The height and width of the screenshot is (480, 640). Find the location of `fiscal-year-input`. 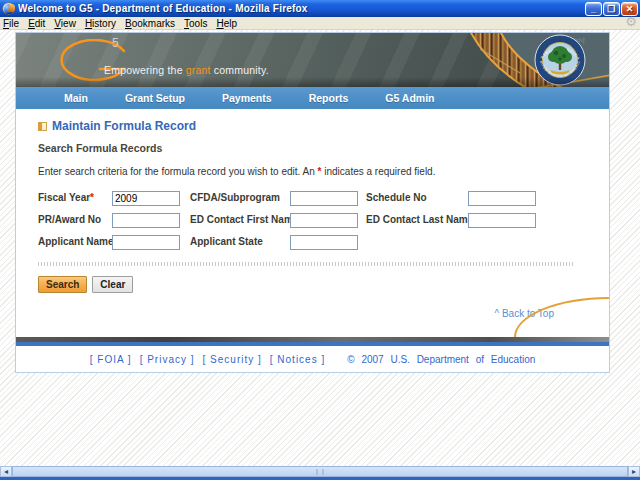

fiscal-year-input is located at coordinates (146, 198).